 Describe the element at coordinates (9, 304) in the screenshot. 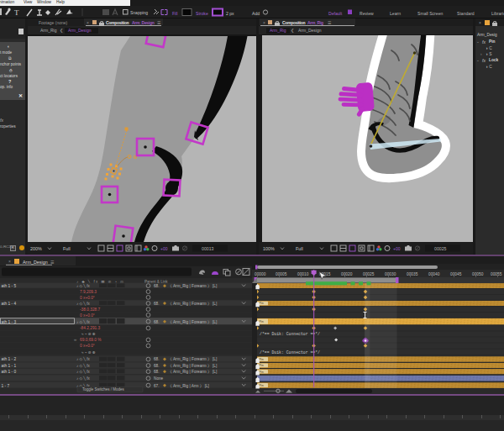

I see `svg-text: ath 1 - 4` at that location.